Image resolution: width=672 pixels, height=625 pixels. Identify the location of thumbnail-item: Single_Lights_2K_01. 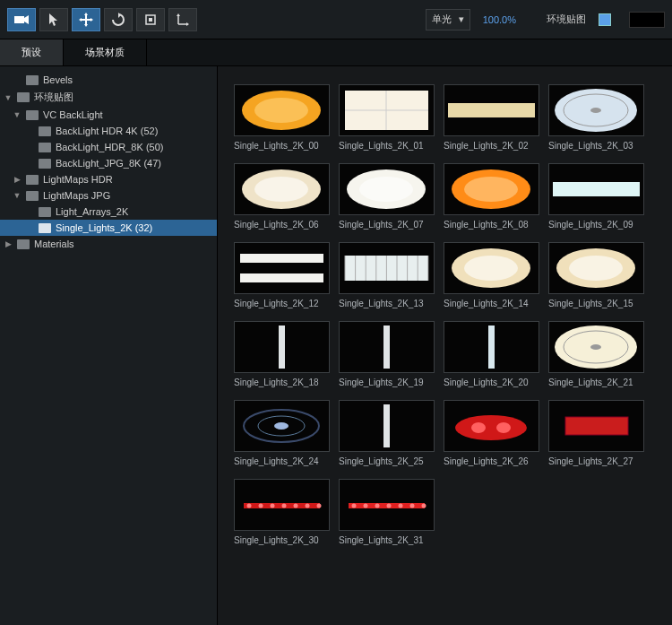
(387, 117).